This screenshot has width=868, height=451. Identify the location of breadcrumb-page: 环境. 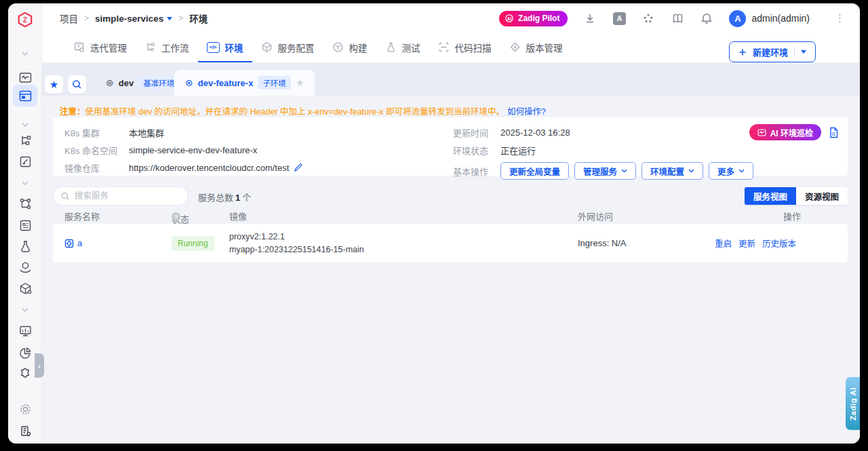
(198, 18).